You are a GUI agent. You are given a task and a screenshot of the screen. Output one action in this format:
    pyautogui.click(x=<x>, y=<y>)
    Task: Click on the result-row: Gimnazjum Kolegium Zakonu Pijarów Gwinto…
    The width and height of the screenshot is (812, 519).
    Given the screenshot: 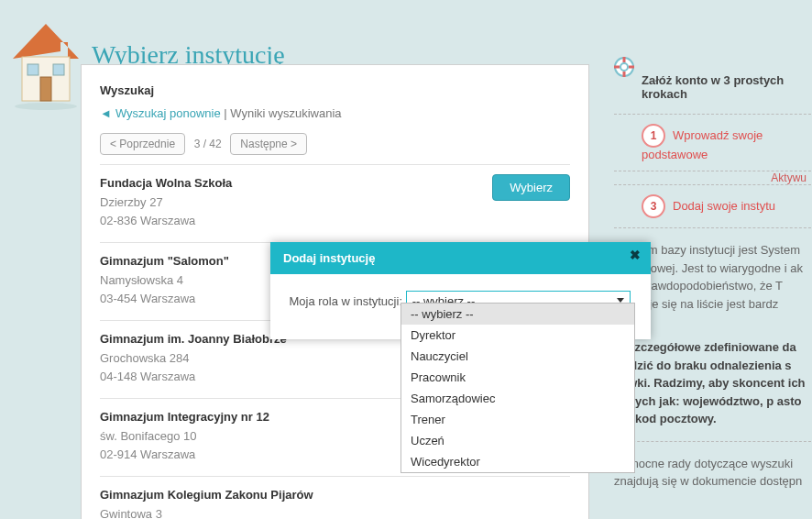 What is the action you would take?
    pyautogui.click(x=335, y=497)
    